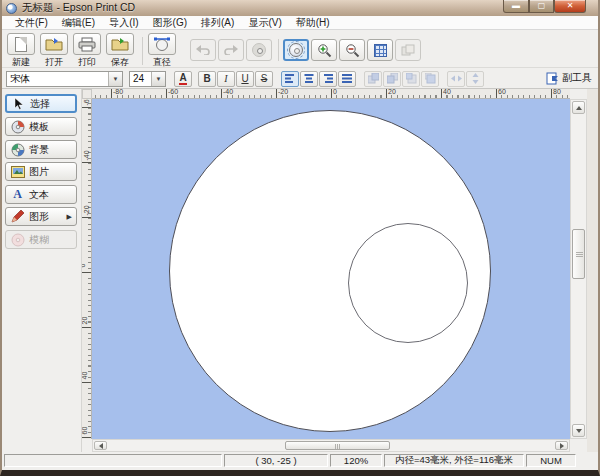  I want to click on cd-inner-hole-circle, so click(408, 283).